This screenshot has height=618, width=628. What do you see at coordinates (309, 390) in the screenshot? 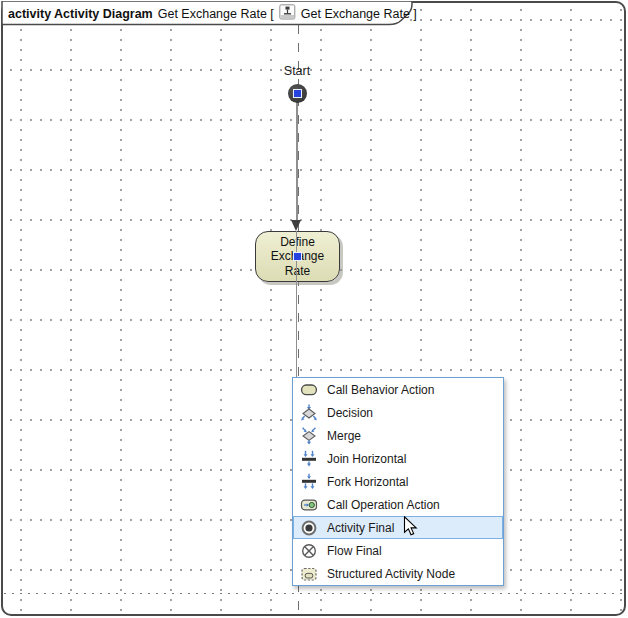
I see `call-behavior-action-icon` at bounding box center [309, 390].